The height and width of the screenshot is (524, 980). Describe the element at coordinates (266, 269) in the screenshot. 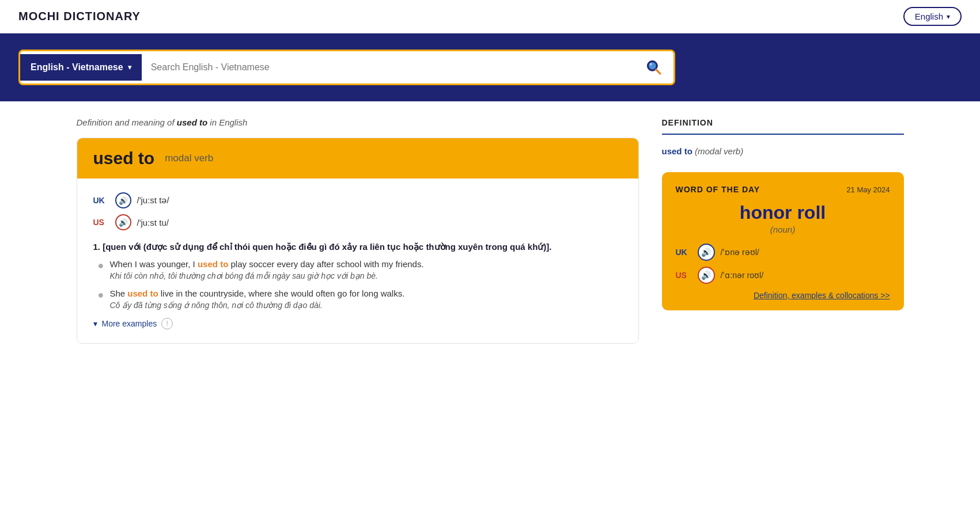

I see `example-content: When I was younger, I used to play socce…` at that location.